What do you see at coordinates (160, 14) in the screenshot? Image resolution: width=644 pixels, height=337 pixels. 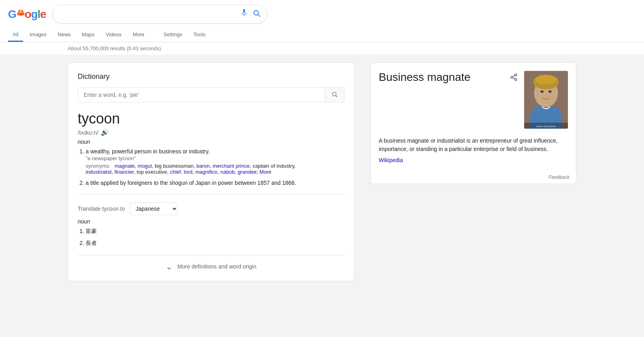 I see `search-bar: tycoon` at bounding box center [160, 14].